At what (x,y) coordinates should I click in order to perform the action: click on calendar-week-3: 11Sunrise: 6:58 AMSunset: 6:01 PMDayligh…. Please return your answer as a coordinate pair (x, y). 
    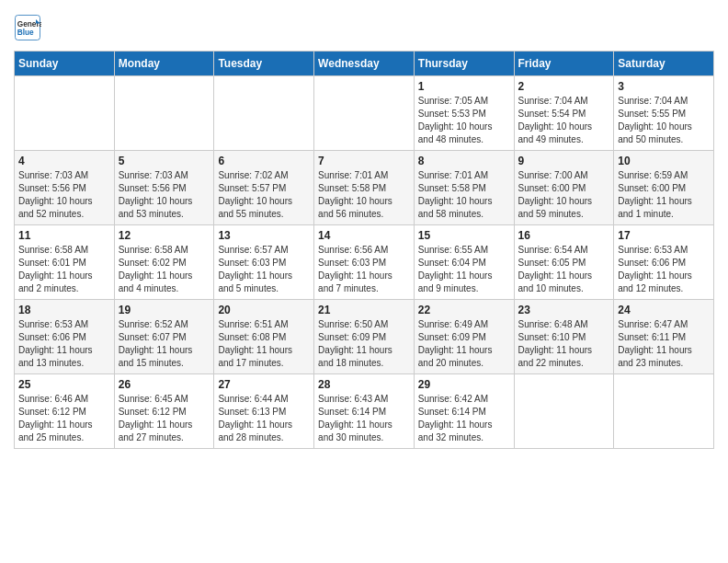
    Looking at the image, I should click on (364, 263).